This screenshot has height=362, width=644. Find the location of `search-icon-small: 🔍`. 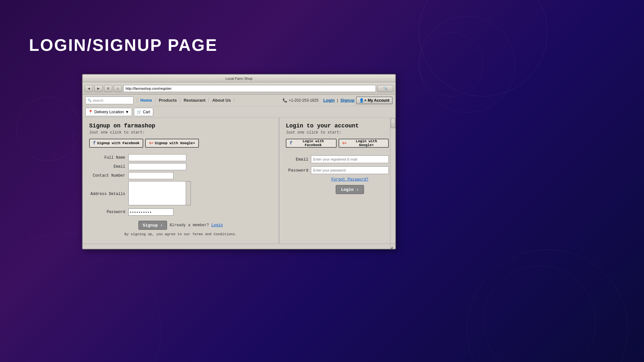

search-icon-small: 🔍 is located at coordinates (89, 100).